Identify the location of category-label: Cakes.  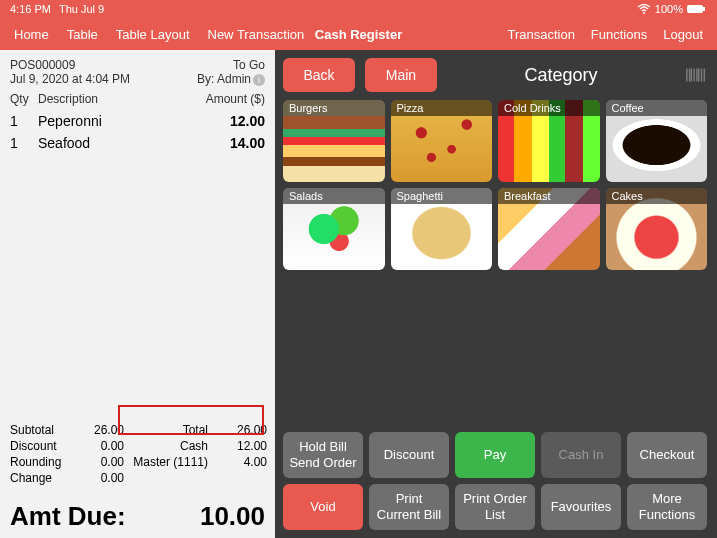
(657, 196).